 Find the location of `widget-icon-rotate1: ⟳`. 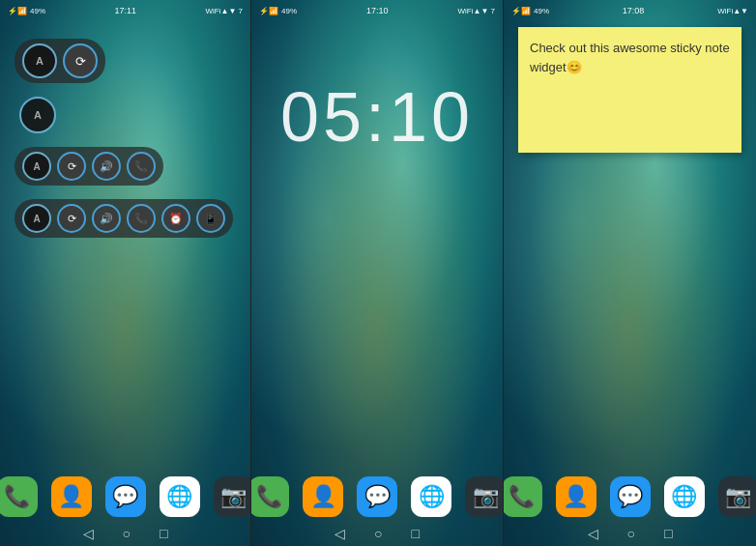

widget-icon-rotate1: ⟳ is located at coordinates (80, 61).